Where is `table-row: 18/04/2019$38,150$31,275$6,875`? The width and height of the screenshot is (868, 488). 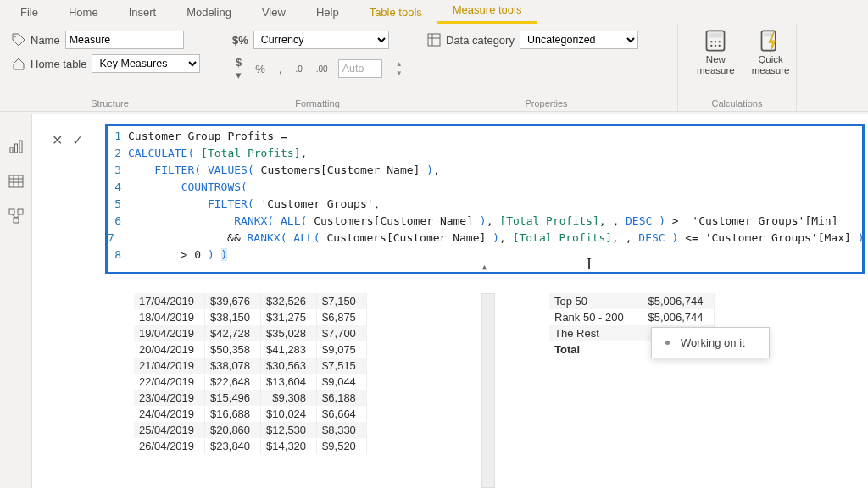 table-row: 18/04/2019$38,150$31,275$6,875 is located at coordinates (250, 317).